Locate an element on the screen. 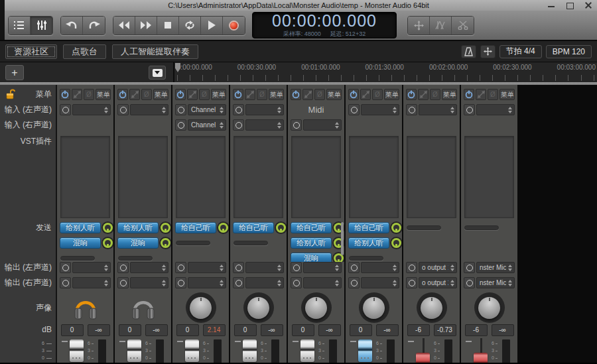 This screenshot has height=364, width=597. peak-value: 2.14 is located at coordinates (214, 330).